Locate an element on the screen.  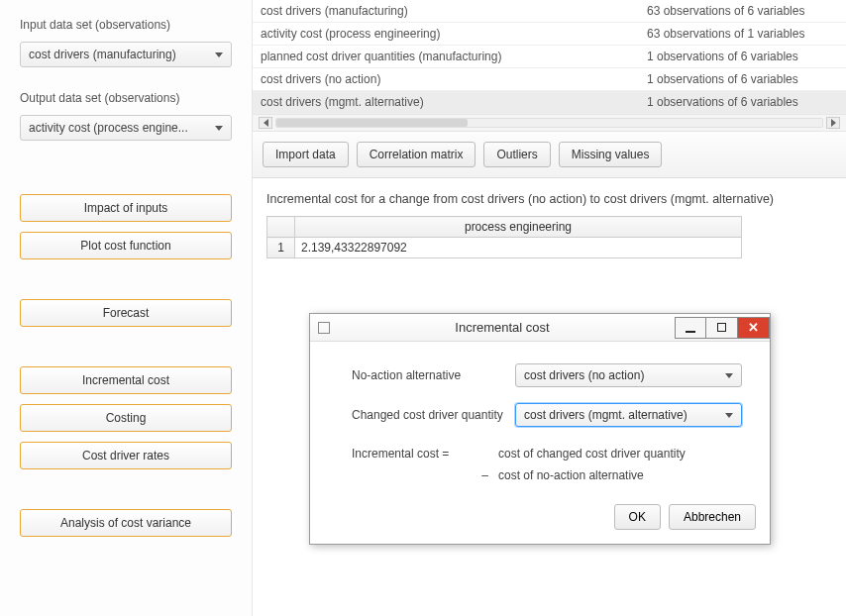
correlation-matrix-button: Correlation matrix is located at coordinates (416, 154).